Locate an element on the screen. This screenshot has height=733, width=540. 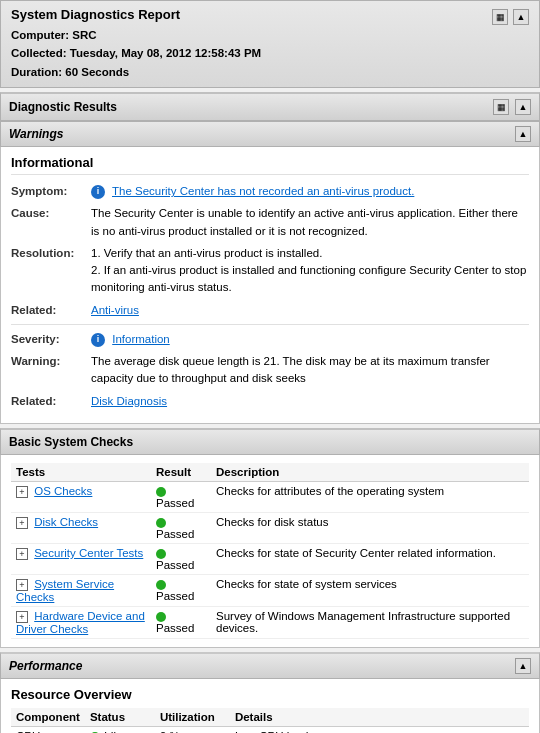
performance-chevron-icon: ▲ is located at coordinates (523, 666).